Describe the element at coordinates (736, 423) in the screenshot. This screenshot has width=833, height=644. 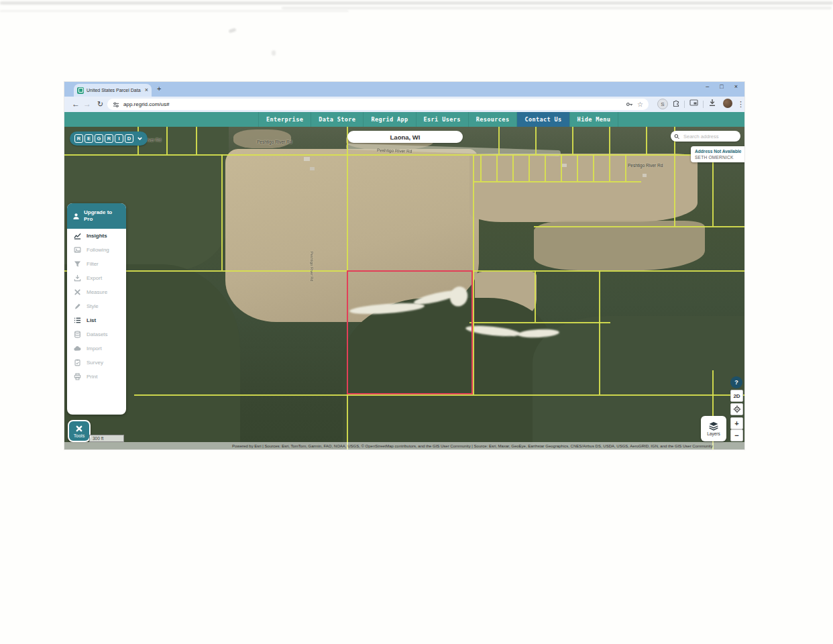
I see `zoom-in-button: +` at that location.